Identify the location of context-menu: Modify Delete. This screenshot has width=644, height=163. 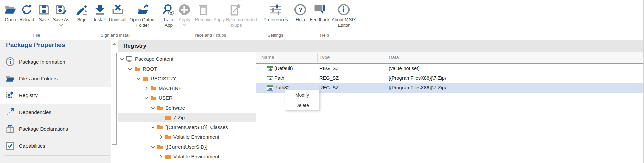
(302, 100).